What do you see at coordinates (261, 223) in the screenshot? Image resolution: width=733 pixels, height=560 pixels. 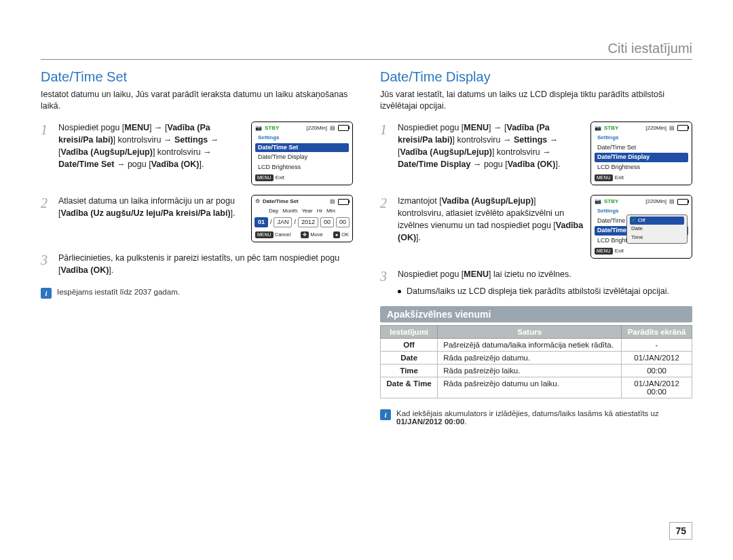 I see `field-day-selected: 01` at bounding box center [261, 223].